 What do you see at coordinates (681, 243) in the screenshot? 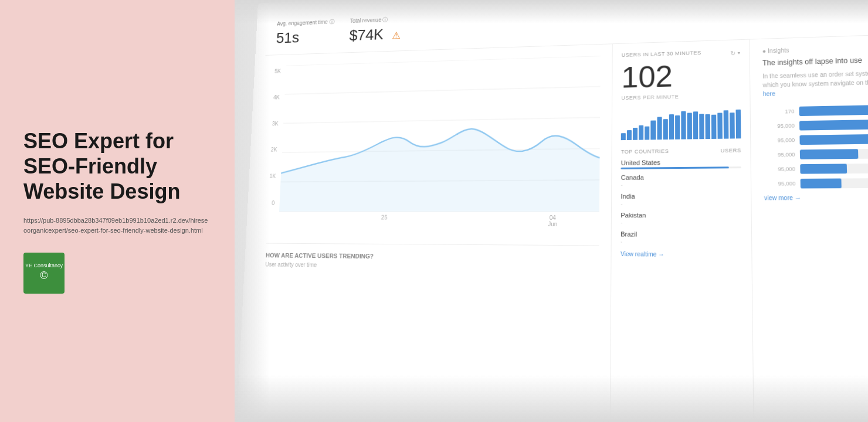
I see `country-dash-brazil: -` at bounding box center [681, 243].